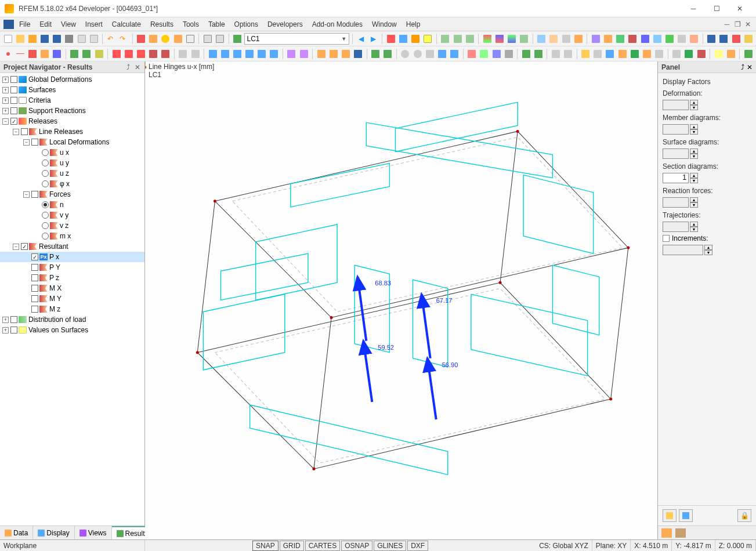  I want to click on snap-btn-osnap: OSNAP, so click(357, 546).